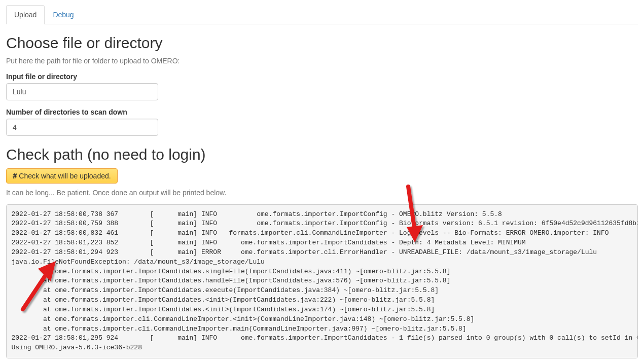 This screenshot has width=644, height=363. What do you see at coordinates (322, 155) in the screenshot?
I see `section-check-title: Check path (no need to login)` at bounding box center [322, 155].